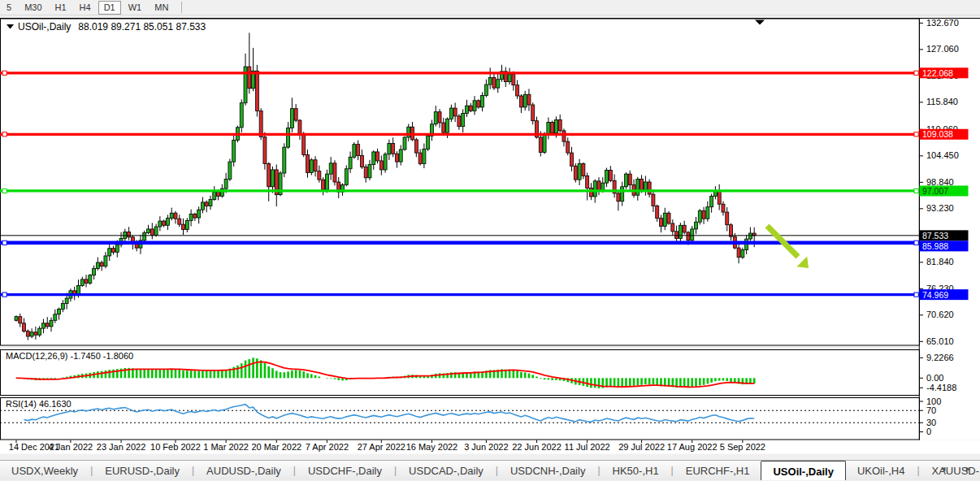 Image resolution: width=980 pixels, height=481 pixels. I want to click on timeframe-button-d1: D1, so click(110, 8).